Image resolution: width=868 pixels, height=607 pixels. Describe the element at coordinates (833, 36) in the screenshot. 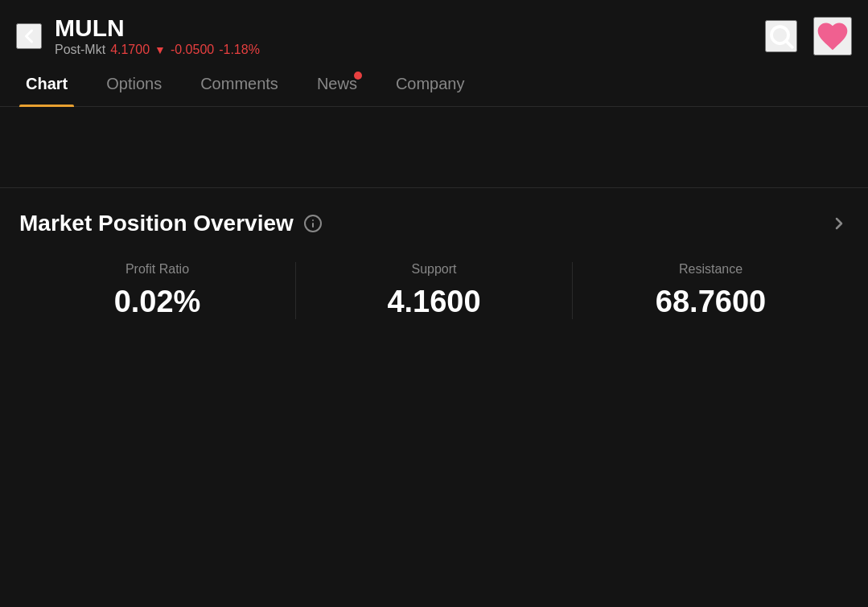

I see `heart-icon` at that location.